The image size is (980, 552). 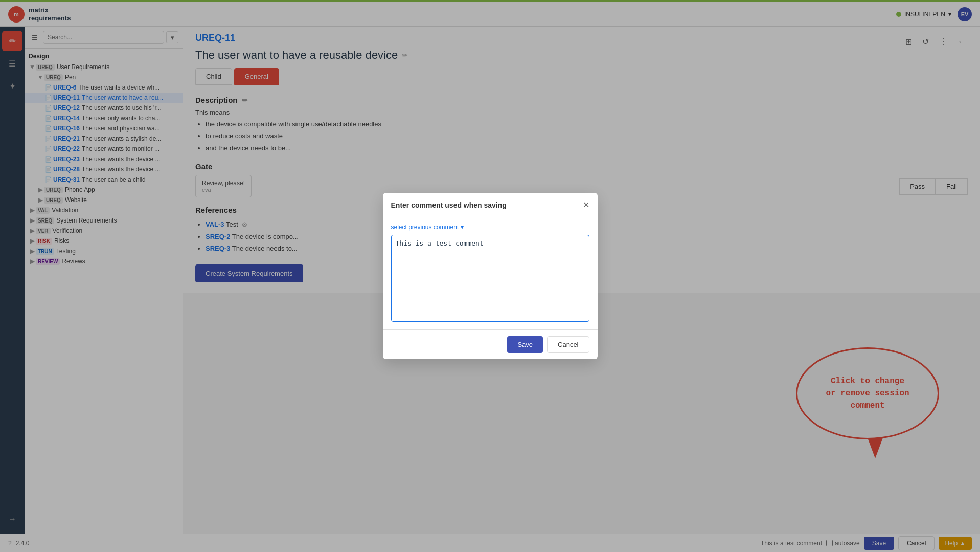 What do you see at coordinates (490, 227) in the screenshot?
I see `select-previous-comment: select previous comment ▾` at bounding box center [490, 227].